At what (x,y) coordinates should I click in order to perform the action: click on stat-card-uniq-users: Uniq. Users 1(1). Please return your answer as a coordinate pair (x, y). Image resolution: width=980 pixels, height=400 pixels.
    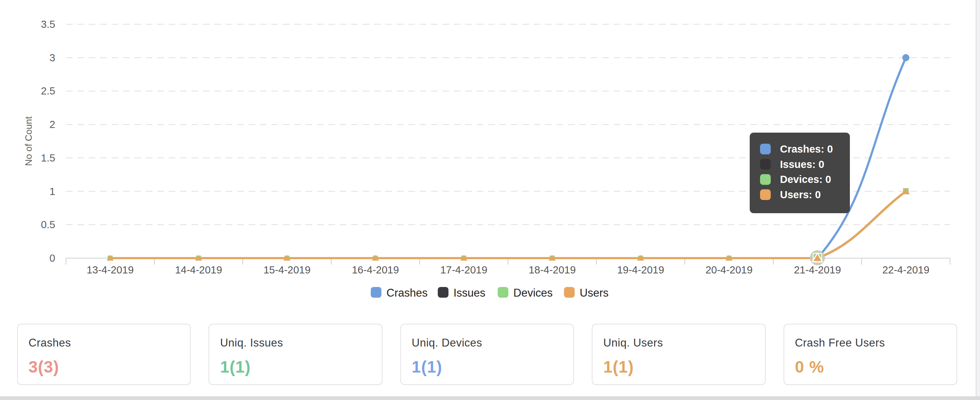
    Looking at the image, I should click on (679, 355).